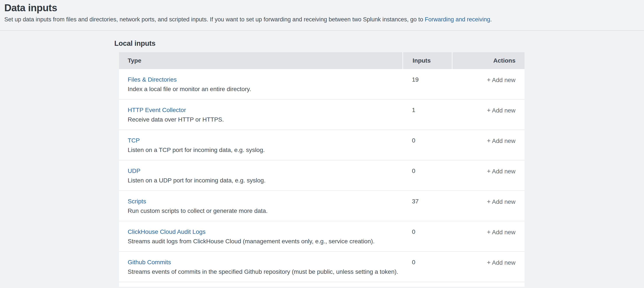 This screenshot has height=288, width=644. Describe the element at coordinates (427, 115) in the screenshot. I see `inputs-cell: 1` at that location.